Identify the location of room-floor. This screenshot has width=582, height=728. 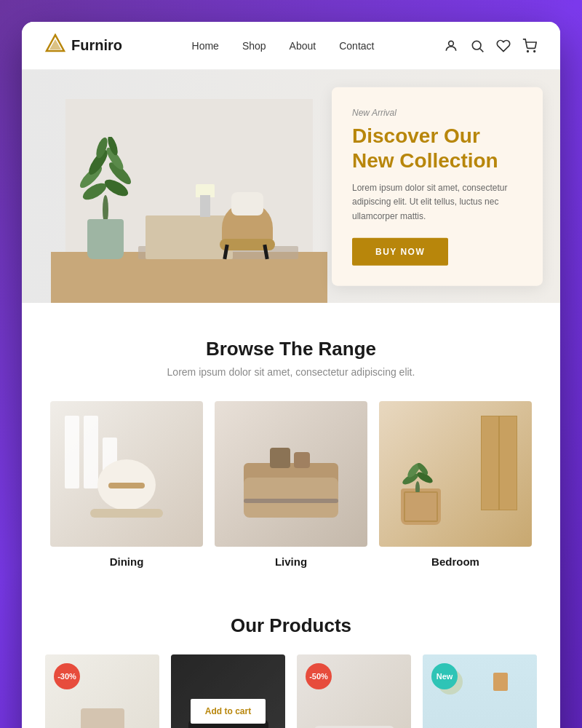
(189, 277).